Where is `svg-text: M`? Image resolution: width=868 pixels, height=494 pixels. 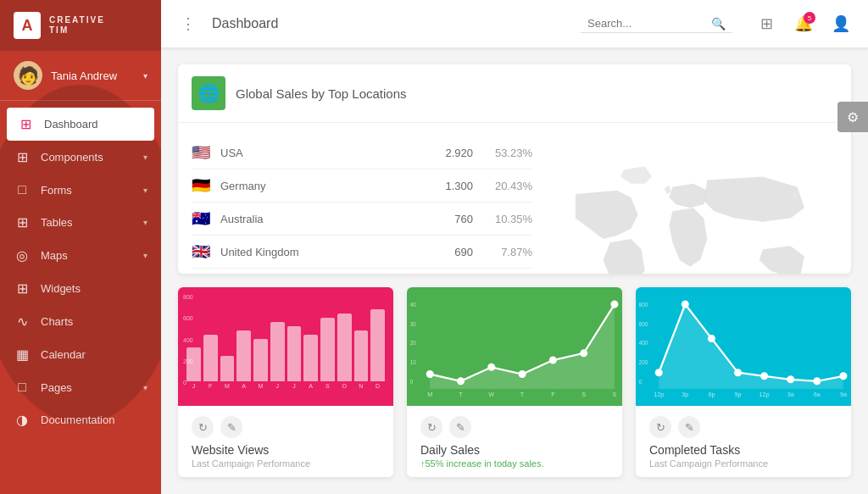
svg-text: M is located at coordinates (430, 395).